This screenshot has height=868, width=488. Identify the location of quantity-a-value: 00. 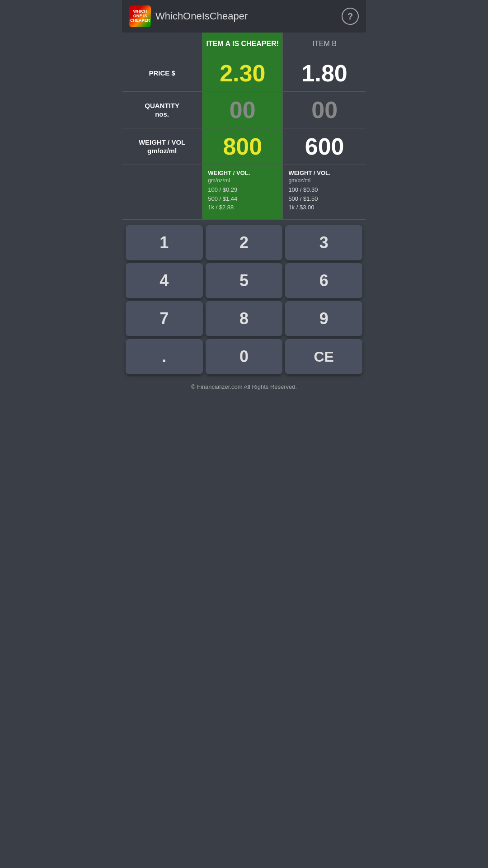
(243, 110).